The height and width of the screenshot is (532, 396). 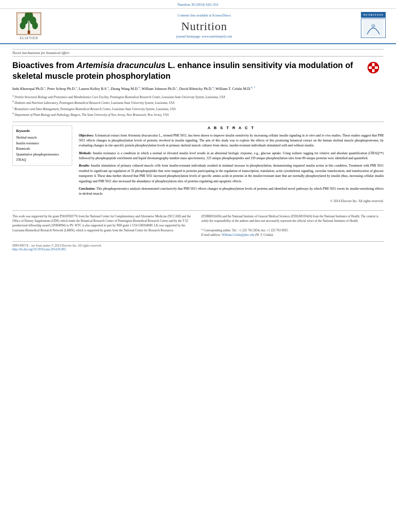 What do you see at coordinates (231, 128) in the screenshot?
I see `abstract-title: A B S T R A C T` at bounding box center [231, 128].